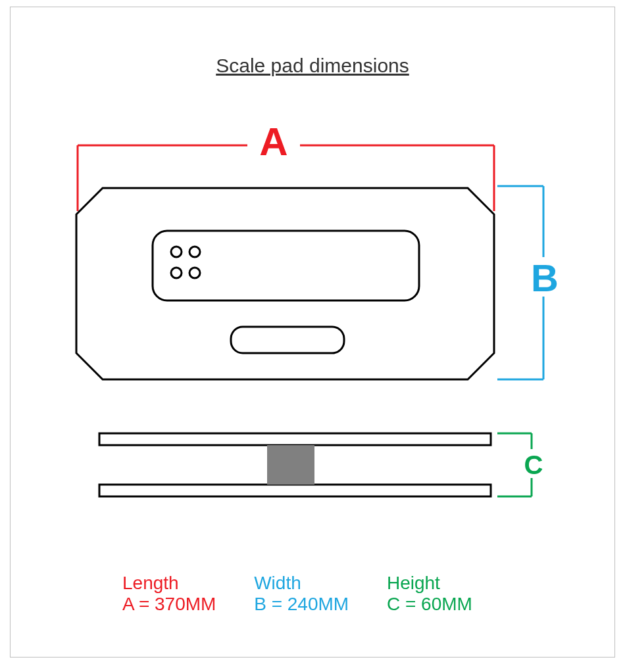 The width and height of the screenshot is (625, 672). What do you see at coordinates (301, 604) in the screenshot?
I see `legend-width-value: B = 240MM` at bounding box center [301, 604].